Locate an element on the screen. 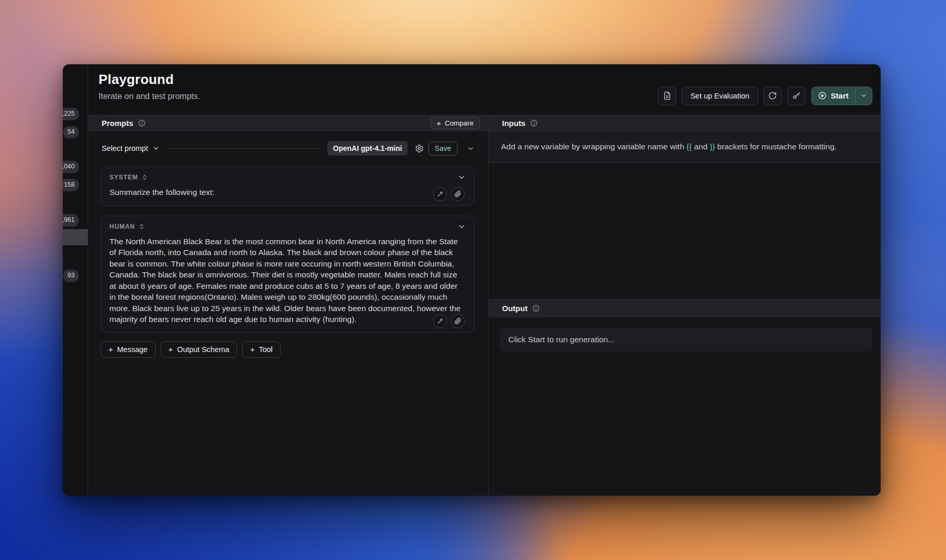  add-message-label: Message is located at coordinates (133, 349).